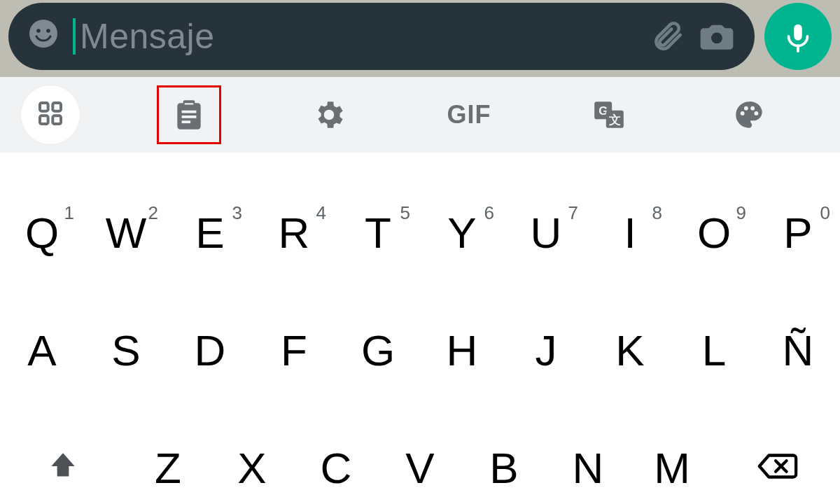 The height and width of the screenshot is (504, 840). Describe the element at coordinates (672, 468) in the screenshot. I see `key-m: M` at that location.